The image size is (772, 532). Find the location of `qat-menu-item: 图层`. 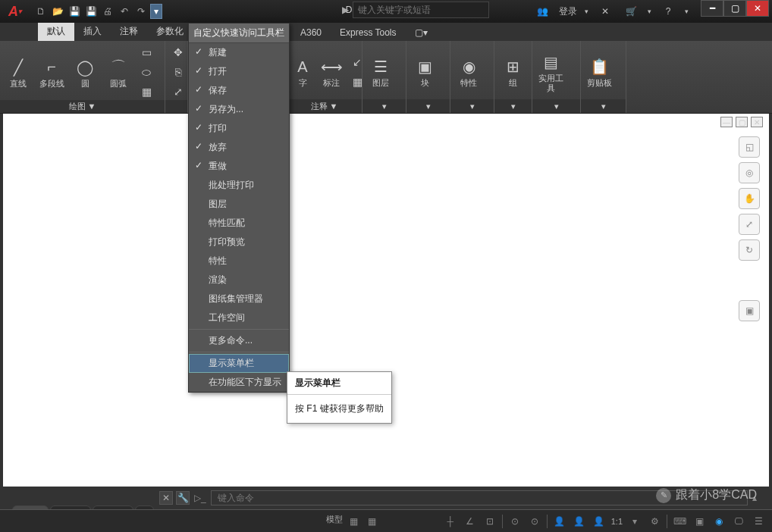

qat-menu-item: 图层 is located at coordinates (239, 205).